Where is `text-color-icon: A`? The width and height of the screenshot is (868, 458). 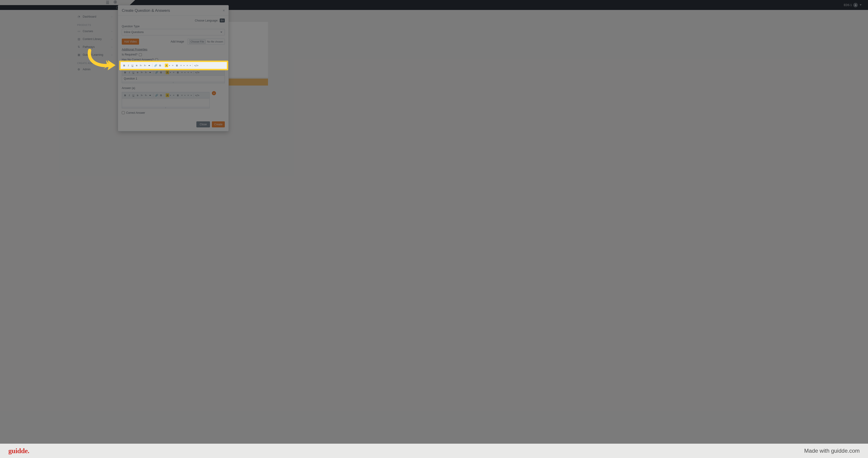 text-color-icon: A is located at coordinates (166, 65).